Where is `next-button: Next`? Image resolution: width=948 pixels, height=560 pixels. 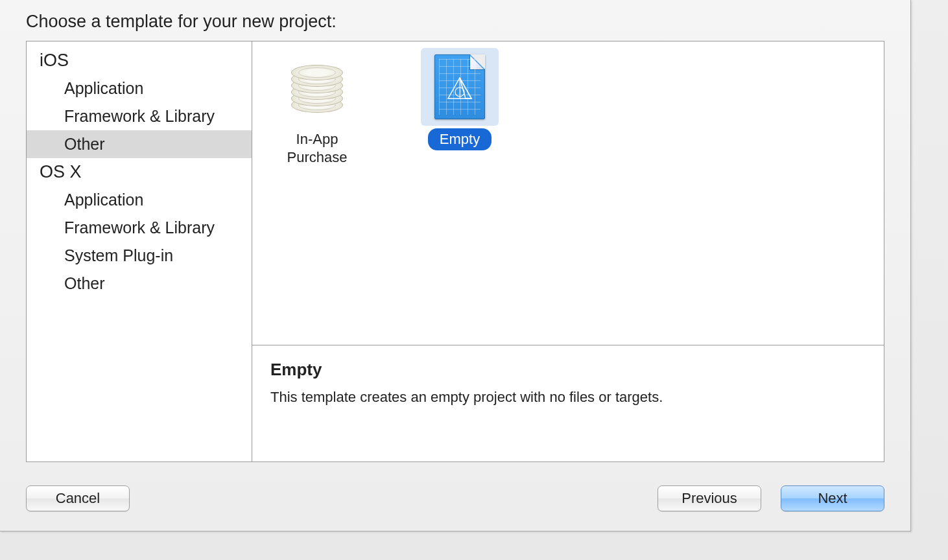
next-button: Next is located at coordinates (833, 498).